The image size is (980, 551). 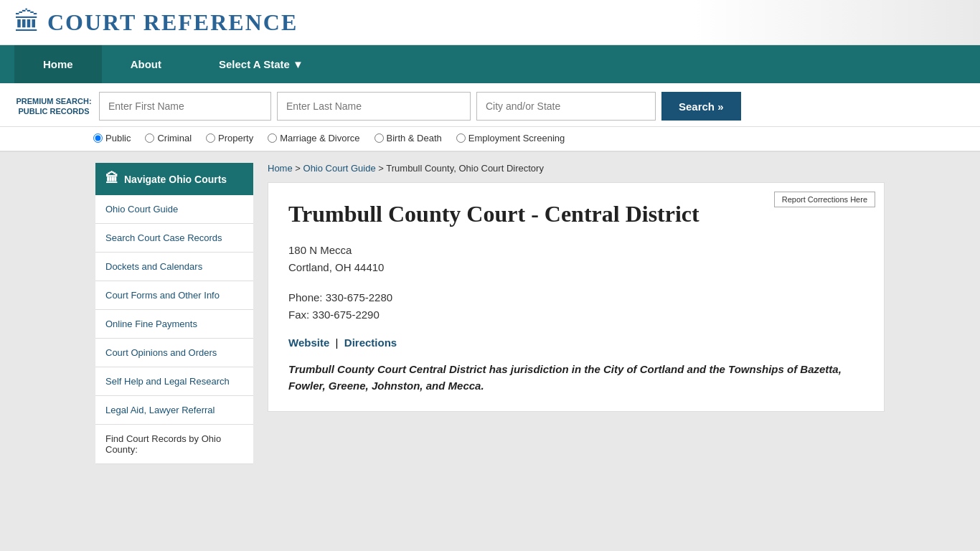 What do you see at coordinates (174, 382) in the screenshot?
I see `sidebar-item-self-help: Self Help and Legal Research` at bounding box center [174, 382].